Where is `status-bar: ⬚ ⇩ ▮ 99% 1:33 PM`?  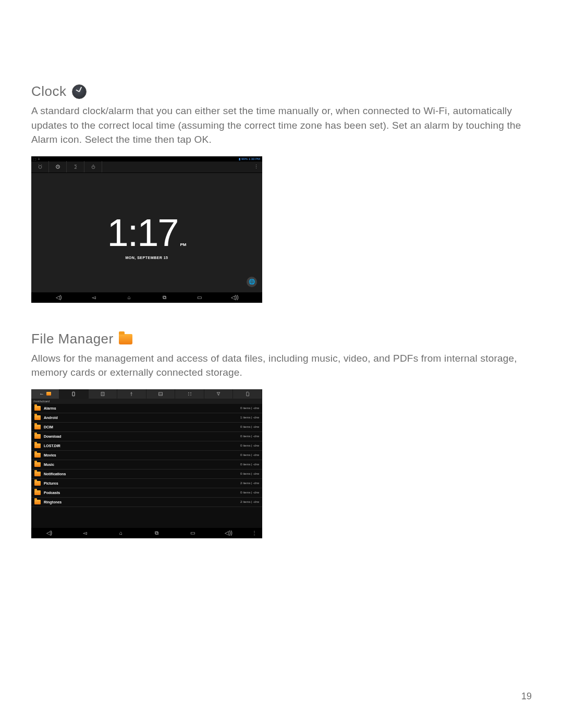 status-bar: ⬚ ⇩ ▮ 99% 1:33 PM is located at coordinates (147, 159).